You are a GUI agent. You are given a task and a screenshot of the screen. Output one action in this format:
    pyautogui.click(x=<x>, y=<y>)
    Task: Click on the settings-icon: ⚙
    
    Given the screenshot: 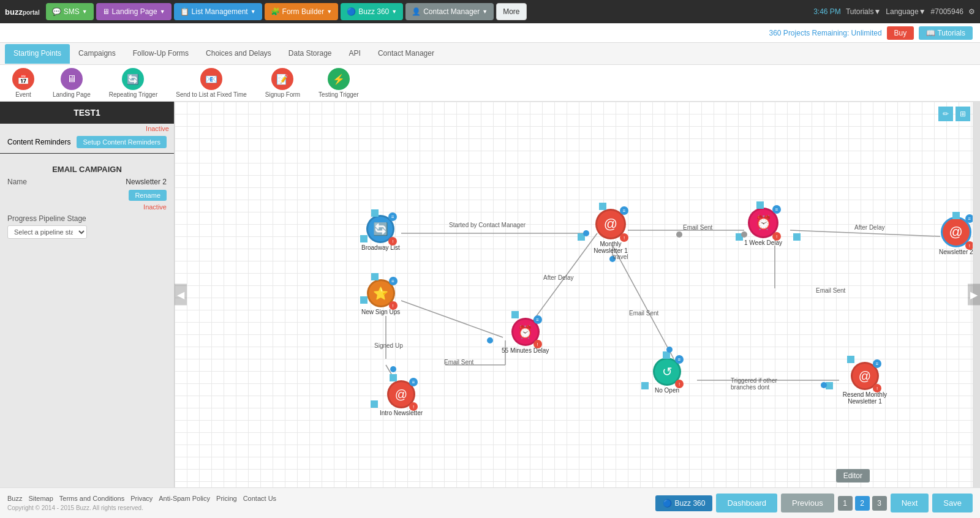 What is the action you would take?
    pyautogui.click(x=971, y=12)
    